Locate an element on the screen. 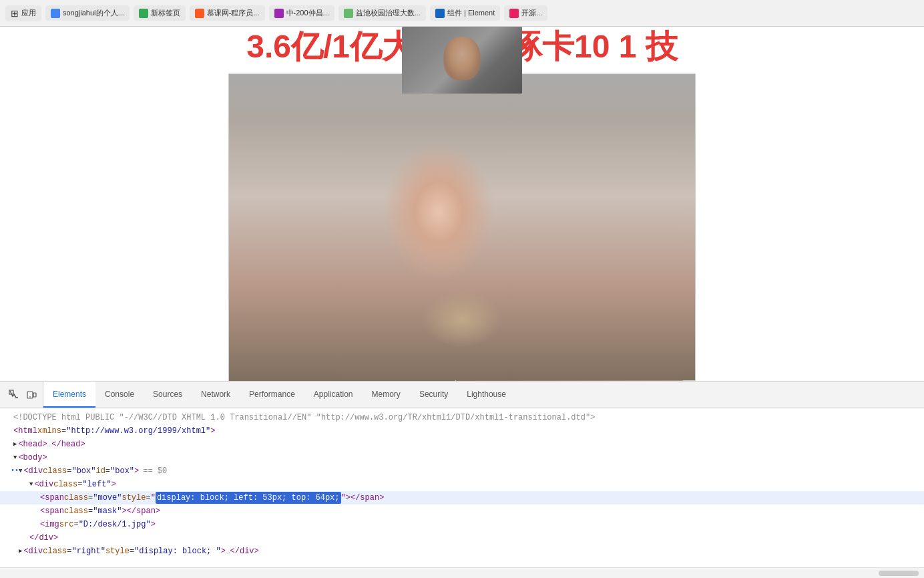 The height and width of the screenshot is (578, 924). code-line-html: <html xmlns="http://www.w3.org/1999/xhtm… is located at coordinates (462, 431).